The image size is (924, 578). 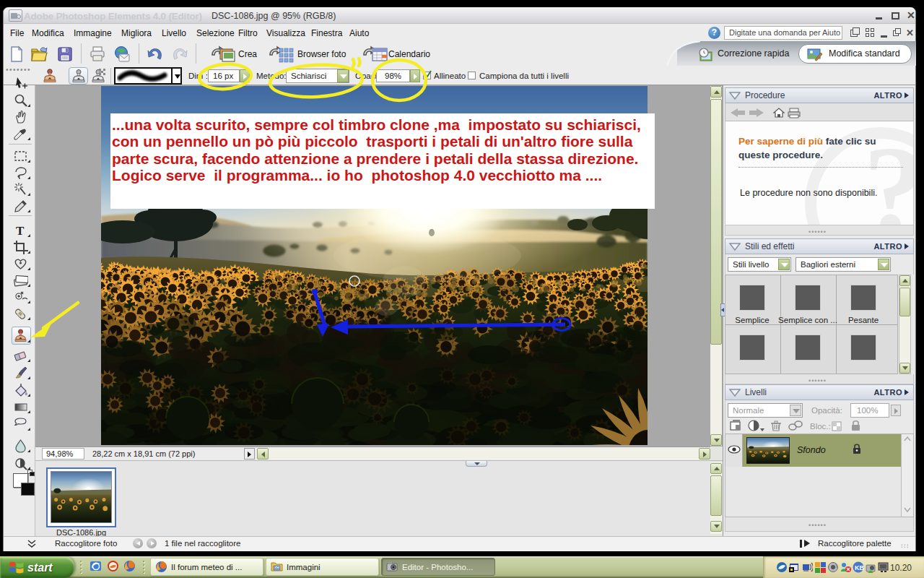 I want to click on svg-text: Bloc.:, so click(x=820, y=426).